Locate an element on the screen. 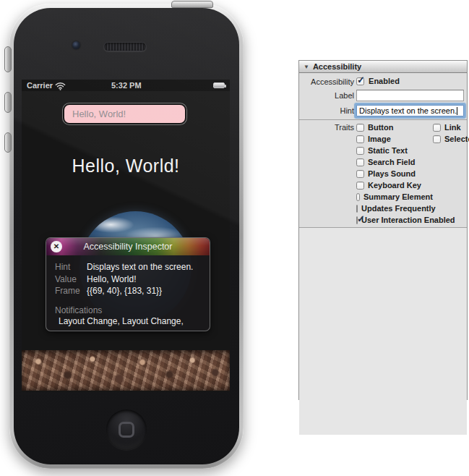  trait-checkbox-plays-sound: Plays Sound is located at coordinates (395, 174).